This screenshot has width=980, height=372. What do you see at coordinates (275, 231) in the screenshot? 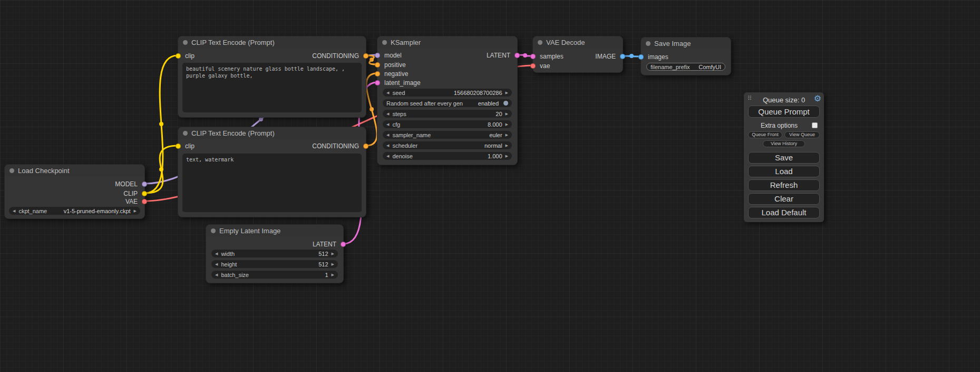
I see `node-title-bar: Empty Latent Image` at bounding box center [275, 231].